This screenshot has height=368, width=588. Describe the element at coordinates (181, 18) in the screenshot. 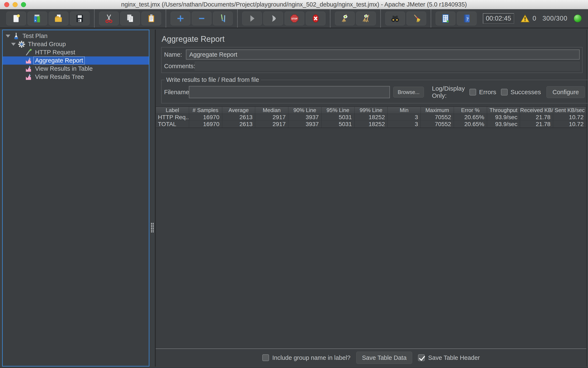

I see `plus-icon` at that location.